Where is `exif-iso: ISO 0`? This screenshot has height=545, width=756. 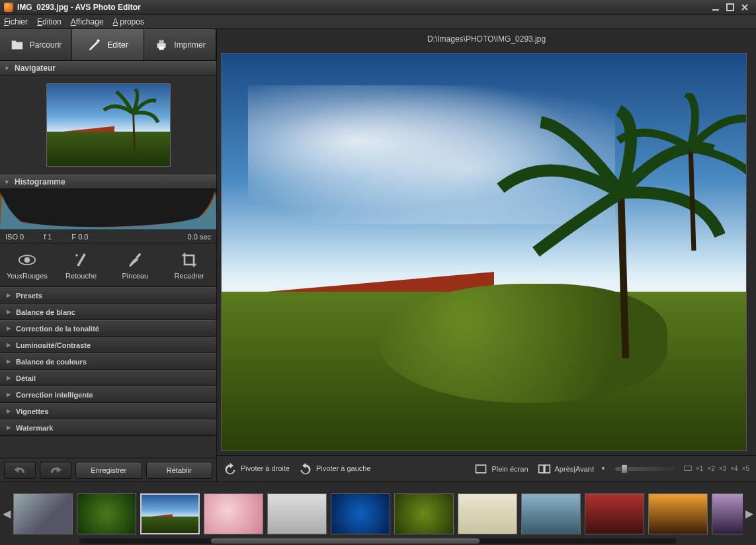
exif-iso: ISO 0 is located at coordinates (15, 237).